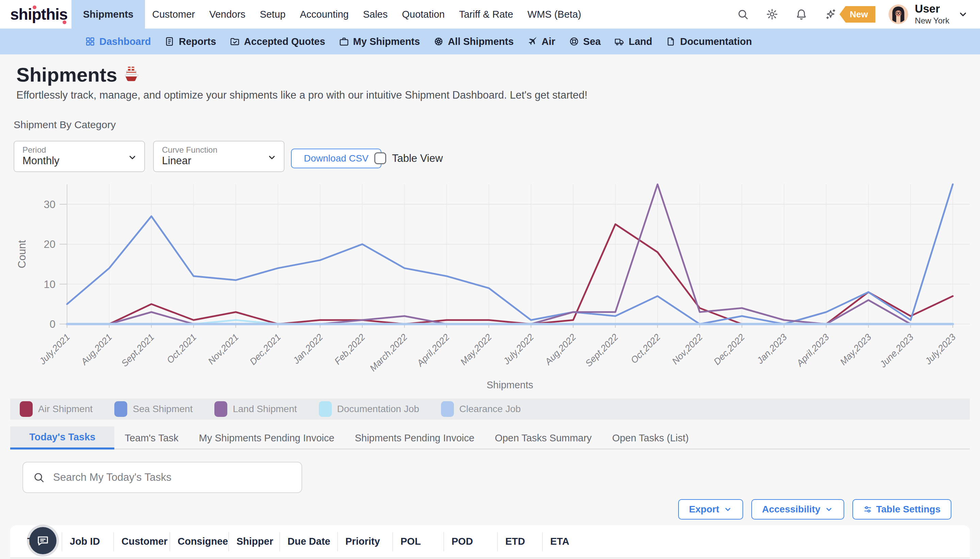 Image resolution: width=980 pixels, height=559 pixels. What do you see at coordinates (36, 14) in the screenshot?
I see `shipthis-logo: shipthis` at bounding box center [36, 14].